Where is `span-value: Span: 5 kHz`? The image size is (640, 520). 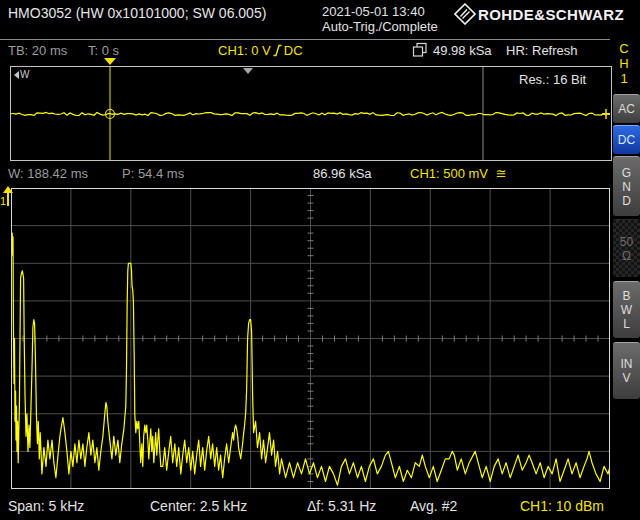
span-value: Span: 5 kHz is located at coordinates (46, 506).